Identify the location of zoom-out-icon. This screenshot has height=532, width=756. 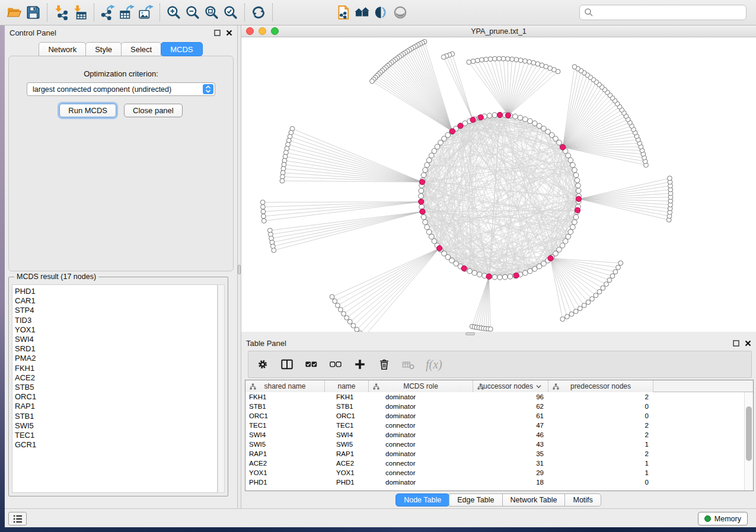
(193, 12).